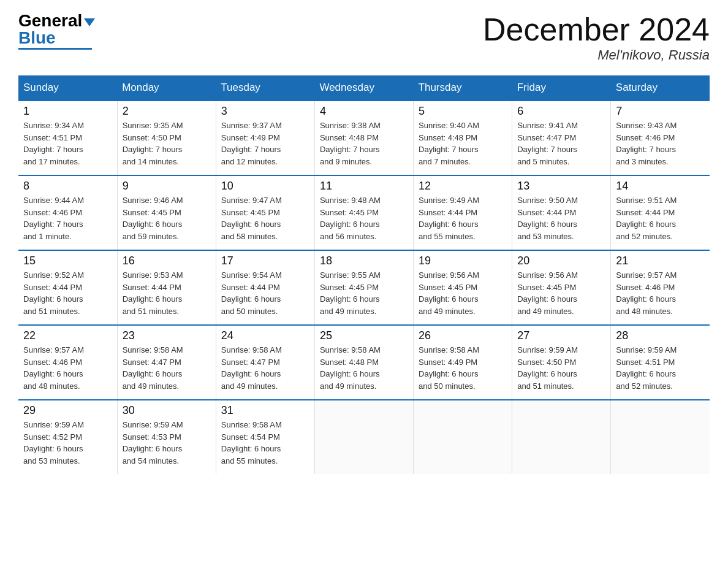 The width and height of the screenshot is (728, 563). Describe the element at coordinates (167, 88) in the screenshot. I see `weekday-header-monday: Monday` at that location.